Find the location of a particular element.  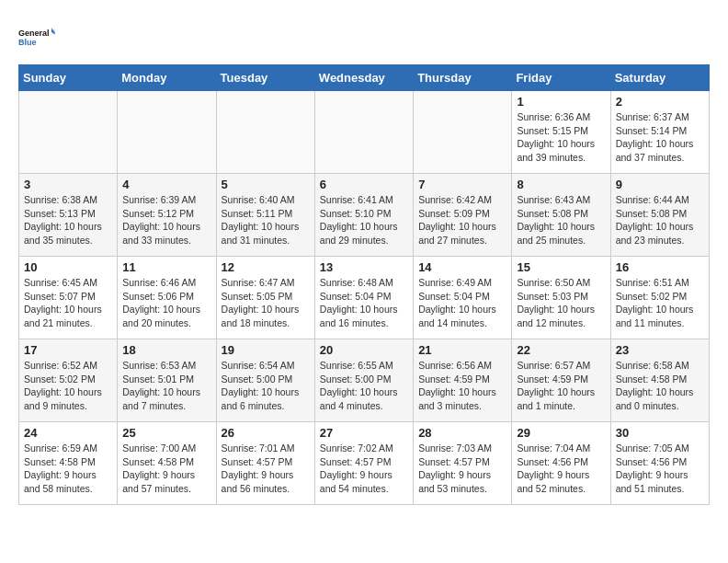

day-number: 5 is located at coordinates (266, 184).